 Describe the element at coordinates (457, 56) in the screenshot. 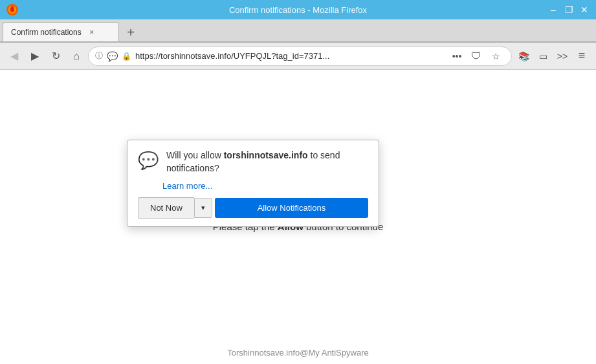

I see `more-button: •••` at that location.